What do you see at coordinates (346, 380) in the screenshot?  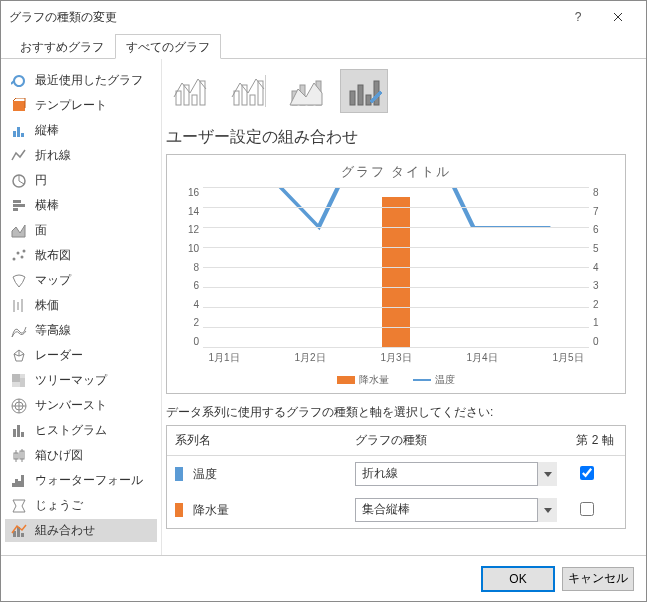 I see `legend-bar-swatch` at bounding box center [346, 380].